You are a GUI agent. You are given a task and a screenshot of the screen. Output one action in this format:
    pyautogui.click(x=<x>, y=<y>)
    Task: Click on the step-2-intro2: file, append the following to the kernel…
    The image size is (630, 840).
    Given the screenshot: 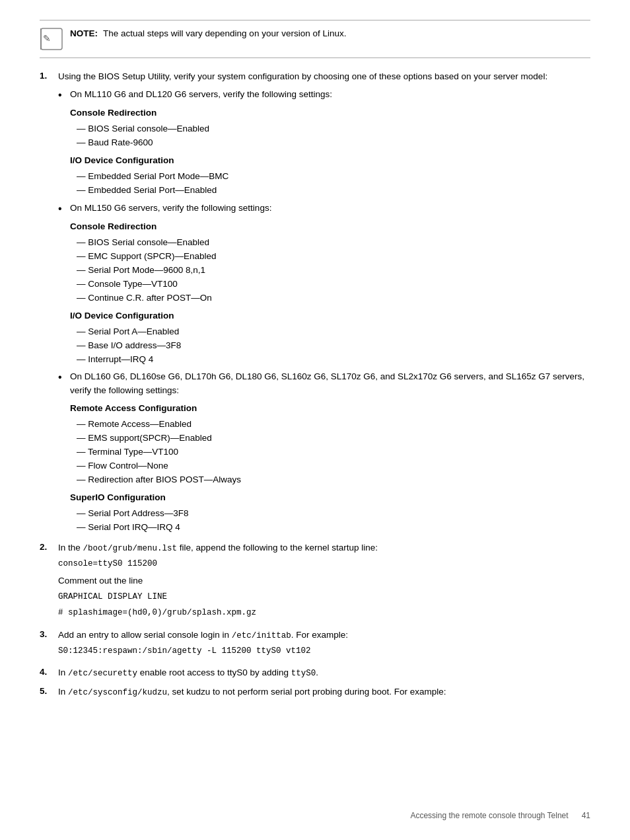 What is the action you would take?
    pyautogui.click(x=279, y=547)
    